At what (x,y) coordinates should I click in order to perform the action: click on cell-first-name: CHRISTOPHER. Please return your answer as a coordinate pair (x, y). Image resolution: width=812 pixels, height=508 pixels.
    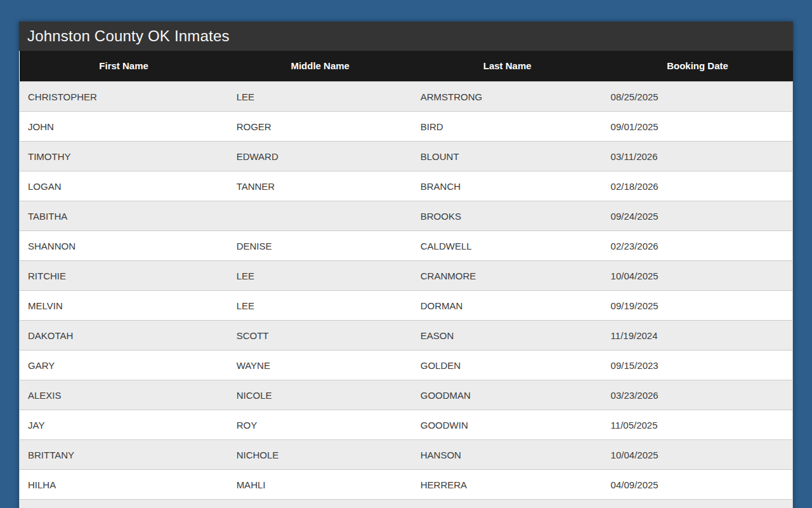
    Looking at the image, I should click on (124, 97).